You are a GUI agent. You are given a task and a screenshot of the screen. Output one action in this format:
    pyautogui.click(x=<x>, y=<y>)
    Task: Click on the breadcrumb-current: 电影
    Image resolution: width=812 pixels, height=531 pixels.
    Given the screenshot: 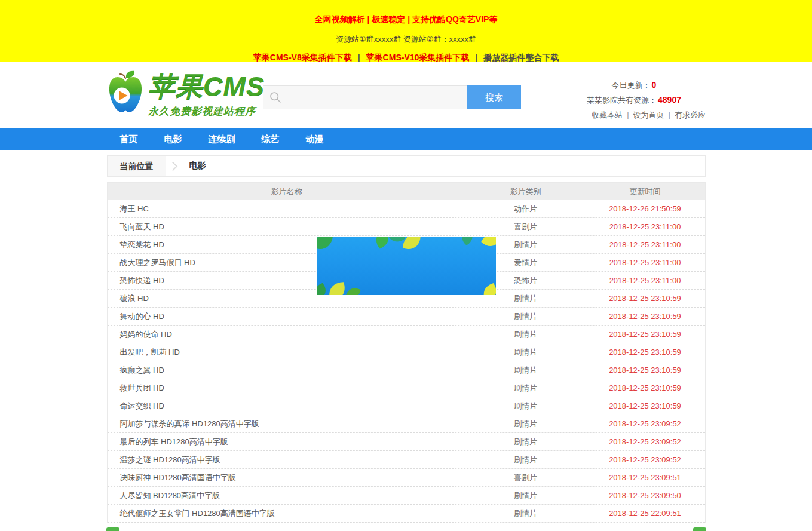 What is the action you would take?
    pyautogui.click(x=198, y=166)
    